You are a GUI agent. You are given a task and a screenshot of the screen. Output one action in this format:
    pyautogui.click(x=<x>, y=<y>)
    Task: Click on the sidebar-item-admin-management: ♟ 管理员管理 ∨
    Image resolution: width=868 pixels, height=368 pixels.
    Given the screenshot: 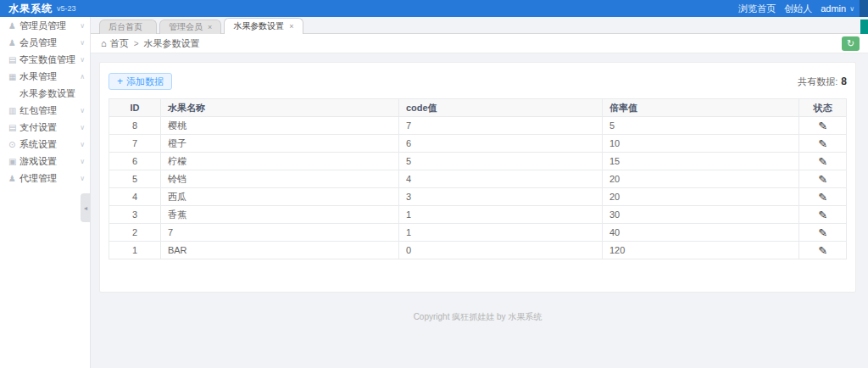 What is the action you would take?
    pyautogui.click(x=45, y=25)
    